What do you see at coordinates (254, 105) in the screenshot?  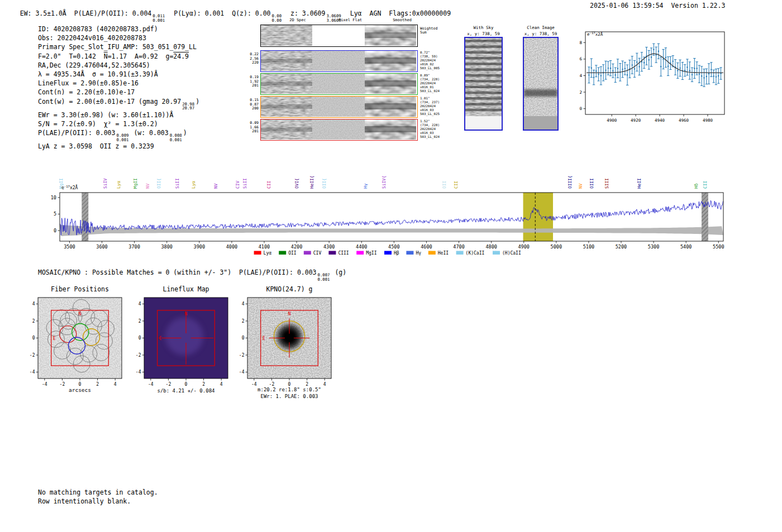 I see `cutout-row-weights: 0.15 0.87 200` at bounding box center [254, 105].